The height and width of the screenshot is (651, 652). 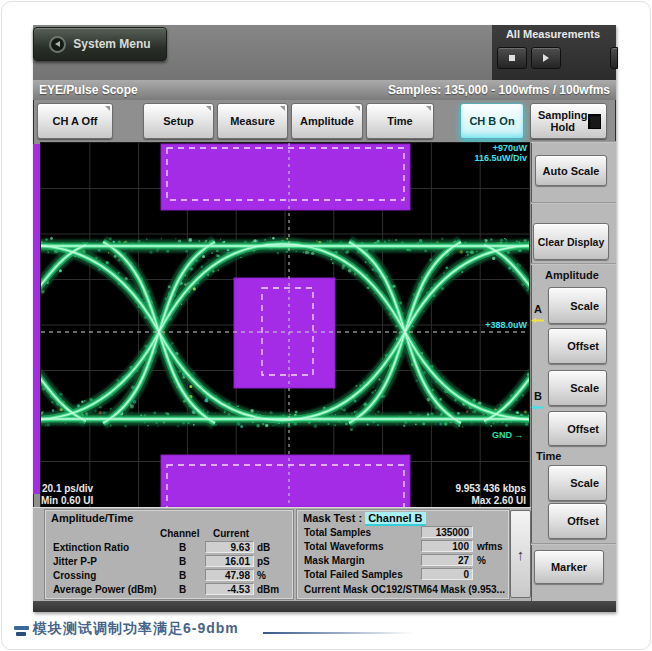 What do you see at coordinates (614, 58) in the screenshot?
I see `measurements-extra-button` at bounding box center [614, 58].